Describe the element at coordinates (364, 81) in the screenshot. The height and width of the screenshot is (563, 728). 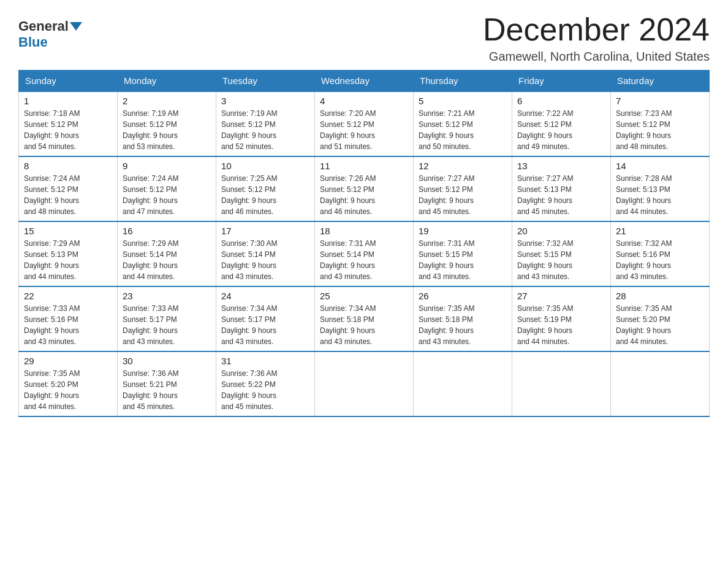
I see `header-wednesday: Wednesday` at that location.